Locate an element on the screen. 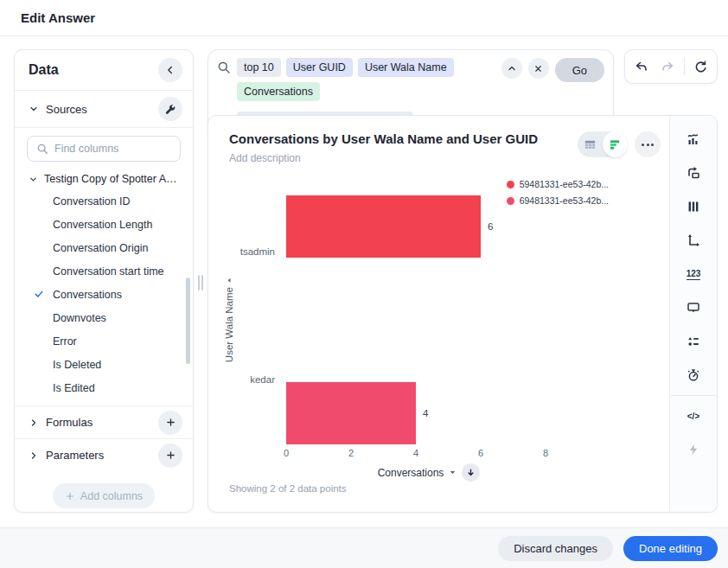 This screenshot has height=568, width=728. arrow-down-icon is located at coordinates (470, 472).